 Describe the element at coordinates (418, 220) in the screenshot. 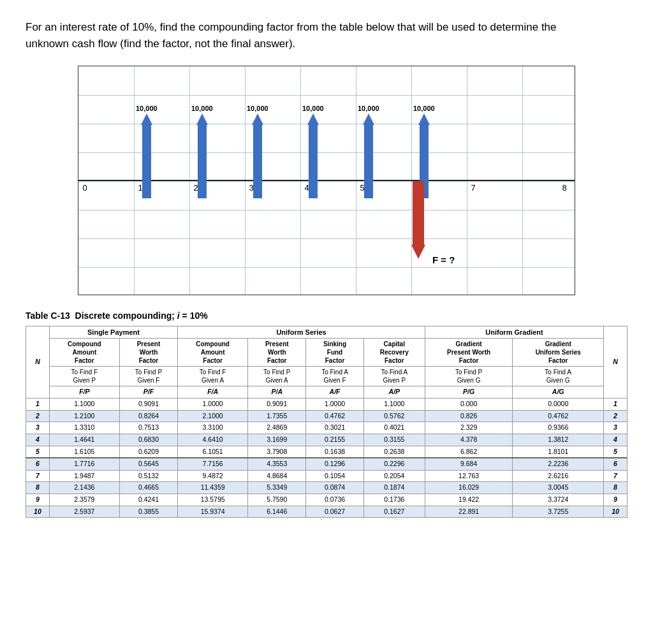

I see `down-arrow-f` at that location.